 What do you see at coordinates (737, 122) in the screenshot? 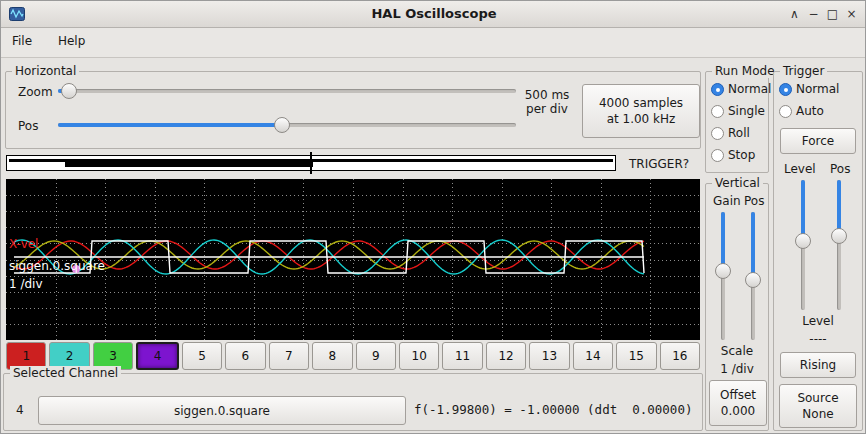
I see `run-mode-section: Run Mode Normal Single Roll Stop` at bounding box center [737, 122].